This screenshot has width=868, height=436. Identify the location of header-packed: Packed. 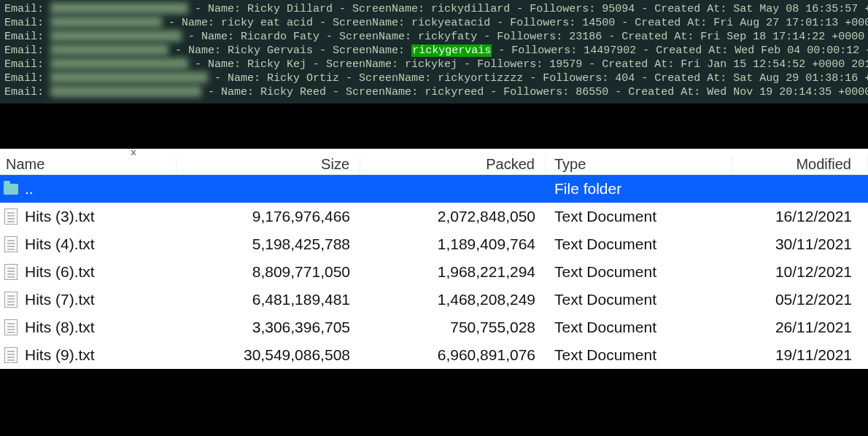
(453, 165).